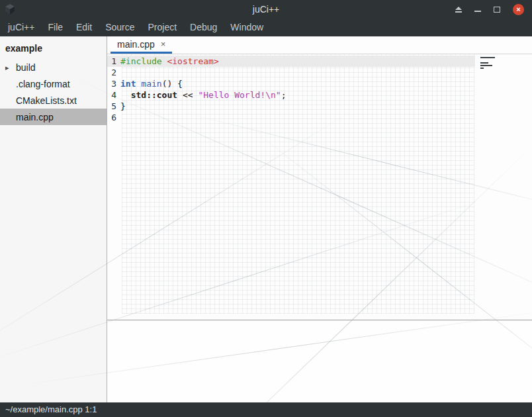  Describe the element at coordinates (112, 106) in the screenshot. I see `line-number: 5` at that location.